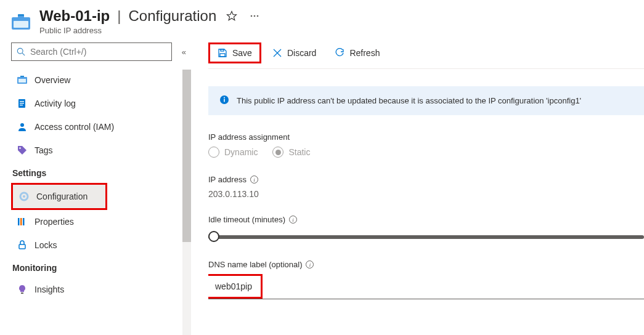 Image resolution: width=644 pixels, height=335 pixels. I want to click on discard-button: Discard, so click(295, 53).